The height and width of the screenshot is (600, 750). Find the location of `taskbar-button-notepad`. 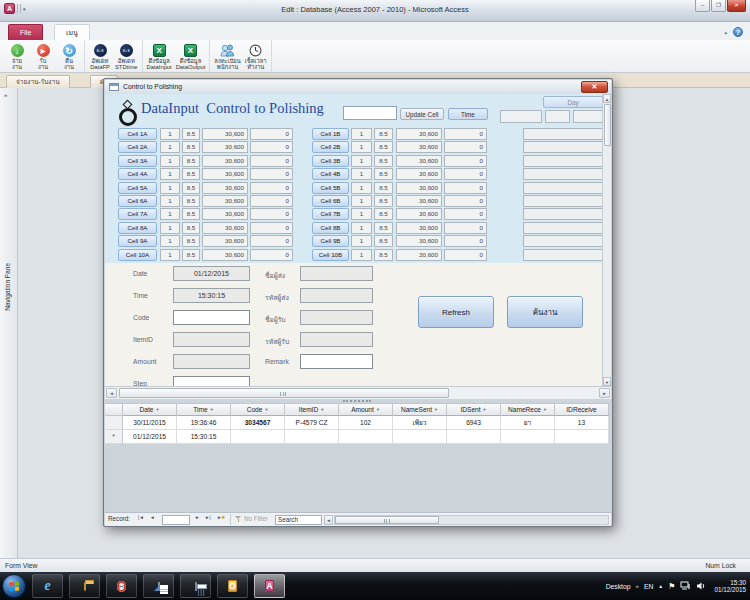

taskbar-button-notepad is located at coordinates (158, 586).